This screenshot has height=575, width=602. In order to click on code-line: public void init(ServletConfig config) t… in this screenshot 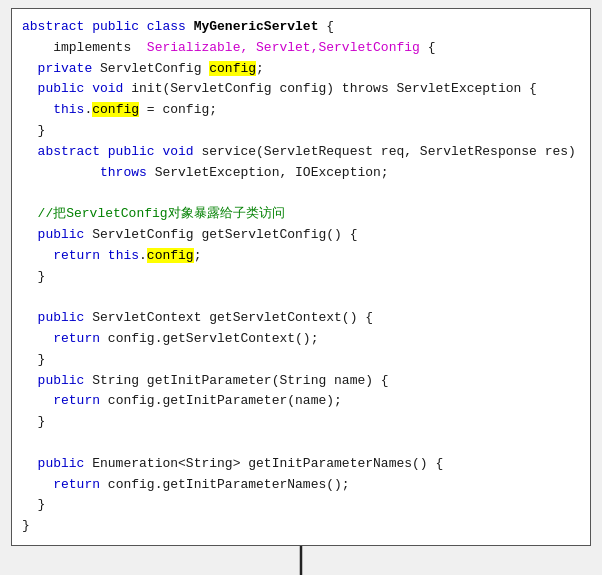, I will do `click(301, 90)`.